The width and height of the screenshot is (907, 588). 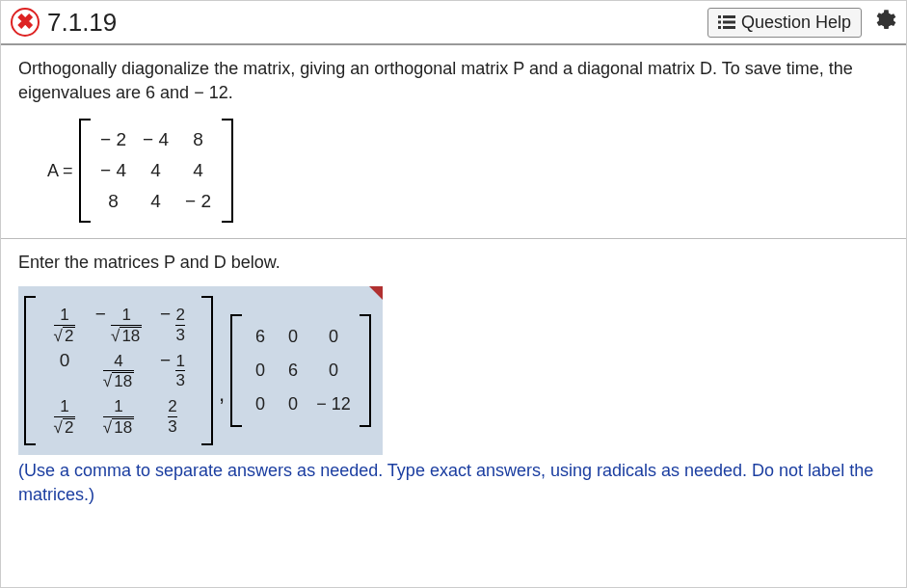 I want to click on matrix-a: − 2− 48 − 444 84− 2, so click(x=156, y=171).